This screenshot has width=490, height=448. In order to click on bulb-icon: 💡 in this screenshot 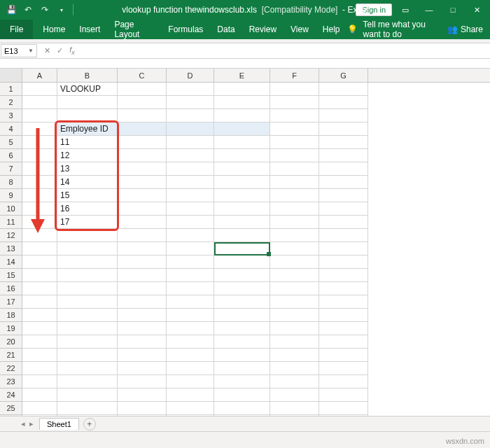, I will do `click(353, 29)`.